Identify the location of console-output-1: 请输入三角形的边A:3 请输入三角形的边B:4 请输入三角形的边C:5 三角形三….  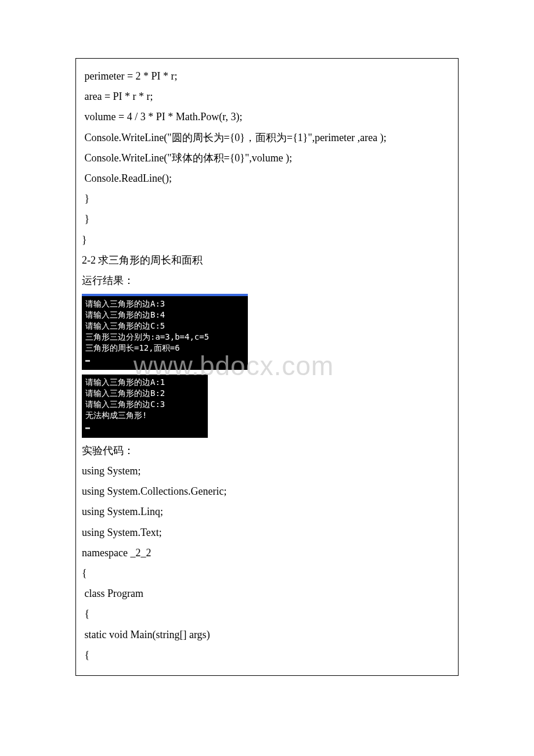
(165, 332).